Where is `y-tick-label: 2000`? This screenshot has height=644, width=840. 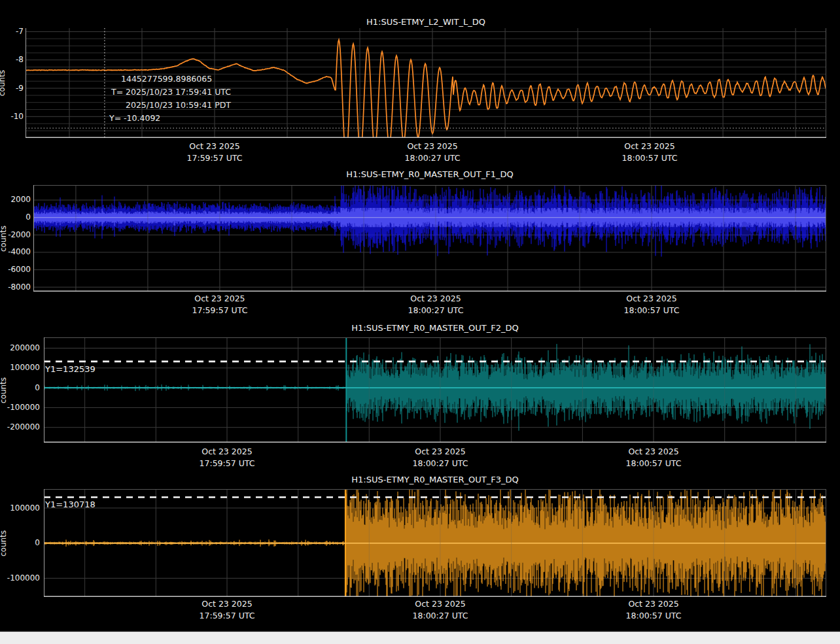
y-tick-label: 2000 is located at coordinates (16, 200).